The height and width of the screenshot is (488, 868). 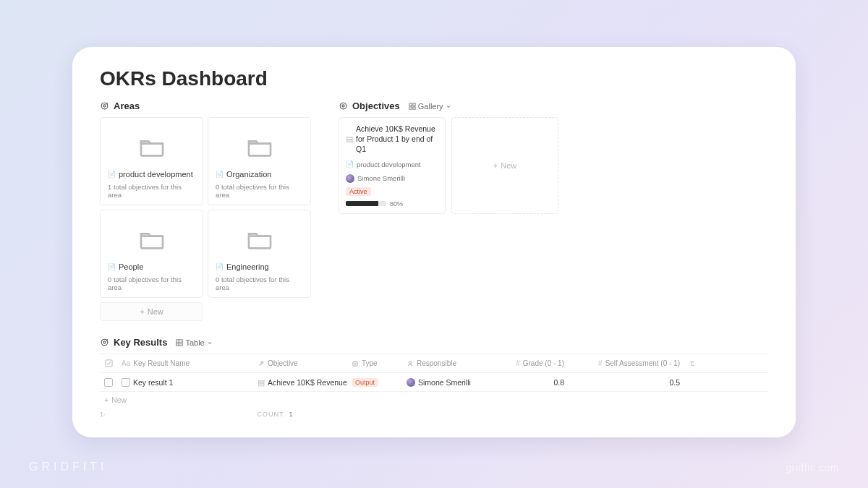 I want to click on person-icon, so click(x=410, y=364).